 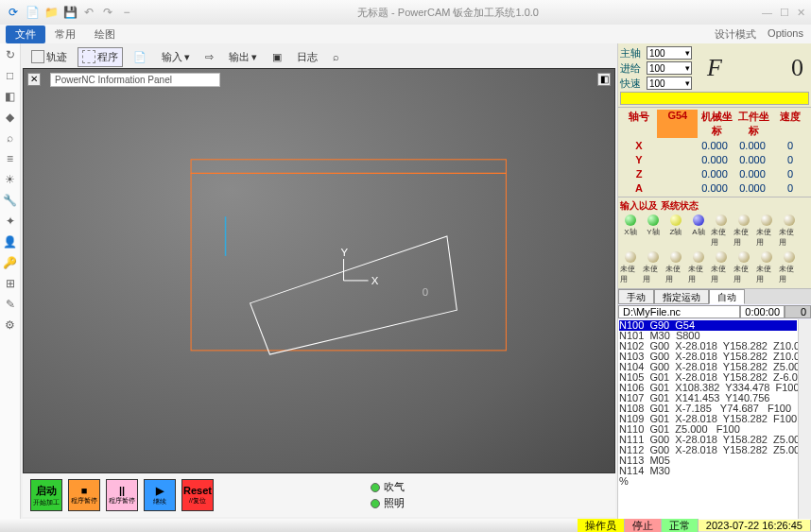 What do you see at coordinates (727, 297) in the screenshot?
I see `tab-auto: 自动` at bounding box center [727, 297].